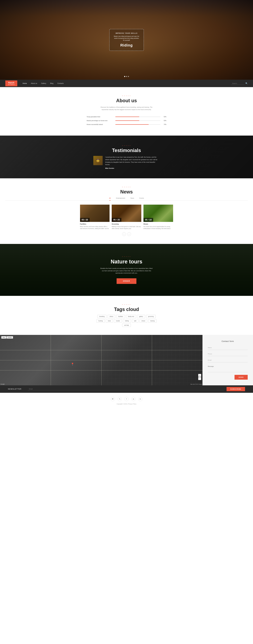 This screenshot has width=253, height=644. Describe the element at coordinates (133, 168) in the screenshot. I see `testimonial-author: Mike Gordon` at that location.